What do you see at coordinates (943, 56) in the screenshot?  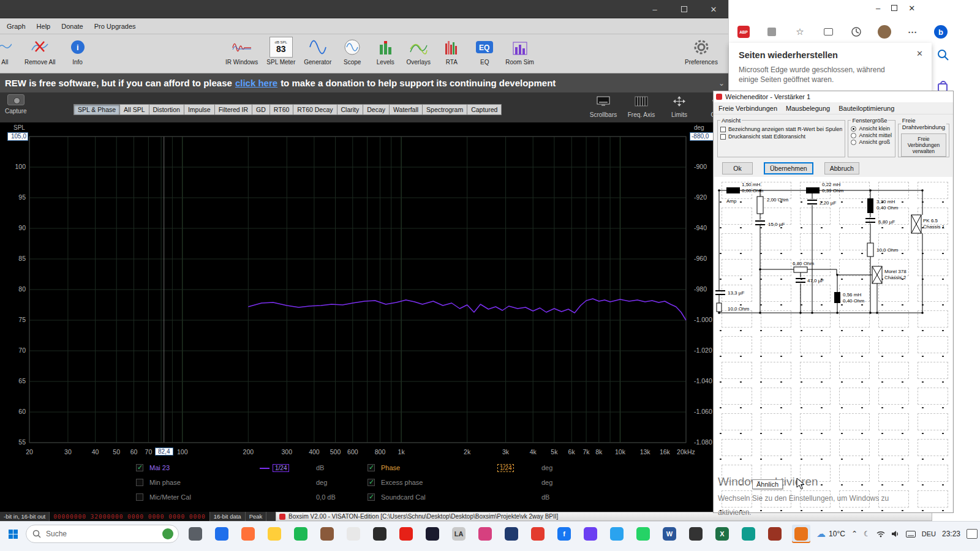 I see `sidebar-search-icon` at bounding box center [943, 56].